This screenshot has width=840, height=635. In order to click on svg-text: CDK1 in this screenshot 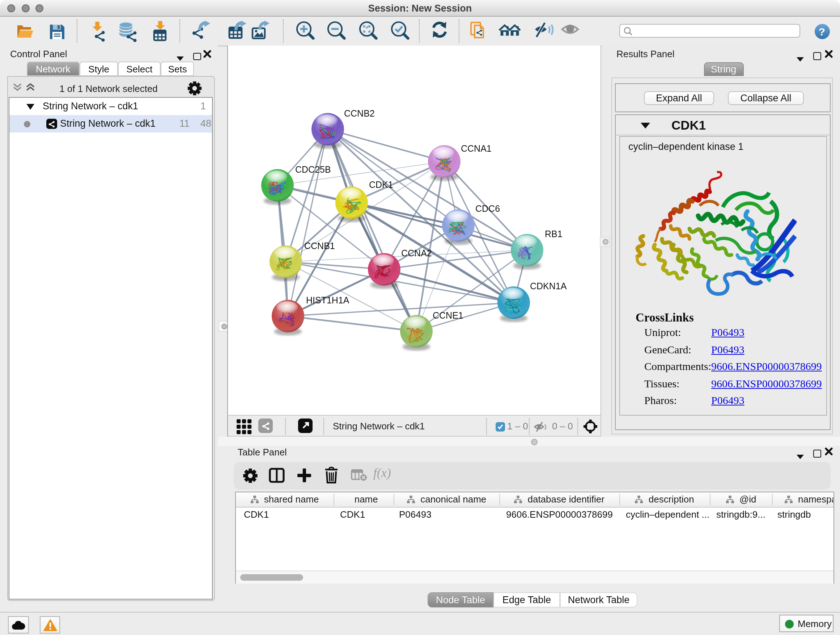, I will do `click(381, 185)`.